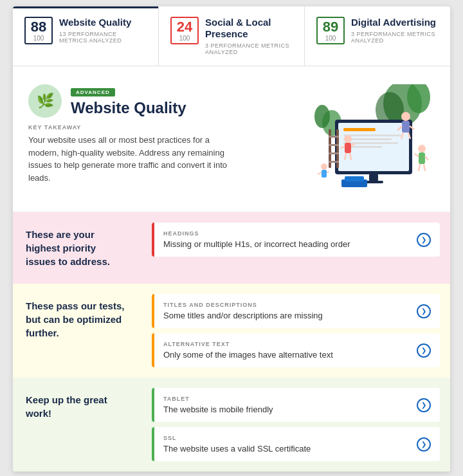  What do you see at coordinates (377, 31) in the screenshot?
I see `score-block-2: 89 100 Digital Advertising 3 Performance…` at bounding box center [377, 31].